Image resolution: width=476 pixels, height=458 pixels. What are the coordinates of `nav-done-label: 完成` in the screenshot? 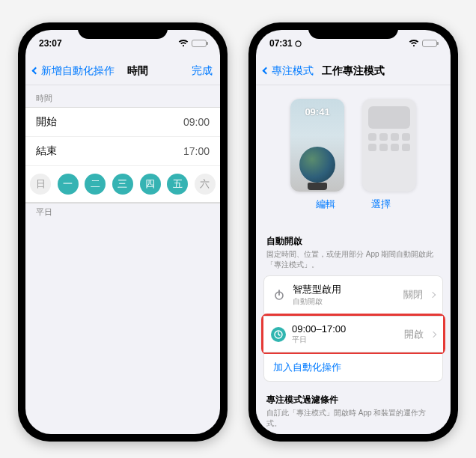 It's located at (202, 71).